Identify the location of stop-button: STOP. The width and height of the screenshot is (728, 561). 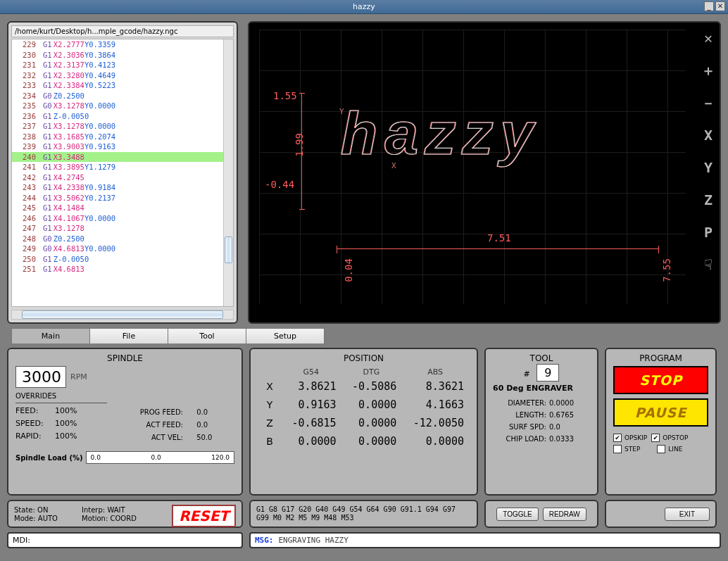
(660, 380).